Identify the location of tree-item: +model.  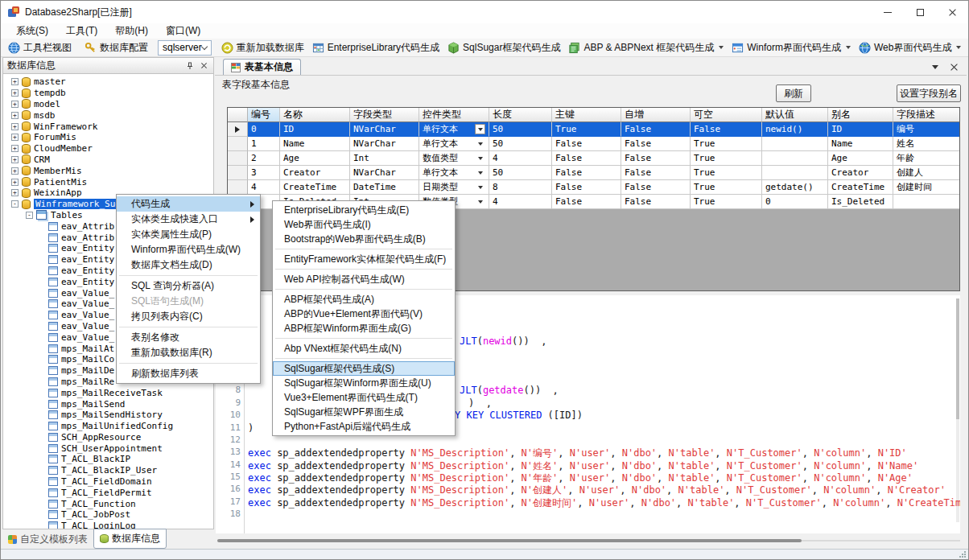
(108, 105).